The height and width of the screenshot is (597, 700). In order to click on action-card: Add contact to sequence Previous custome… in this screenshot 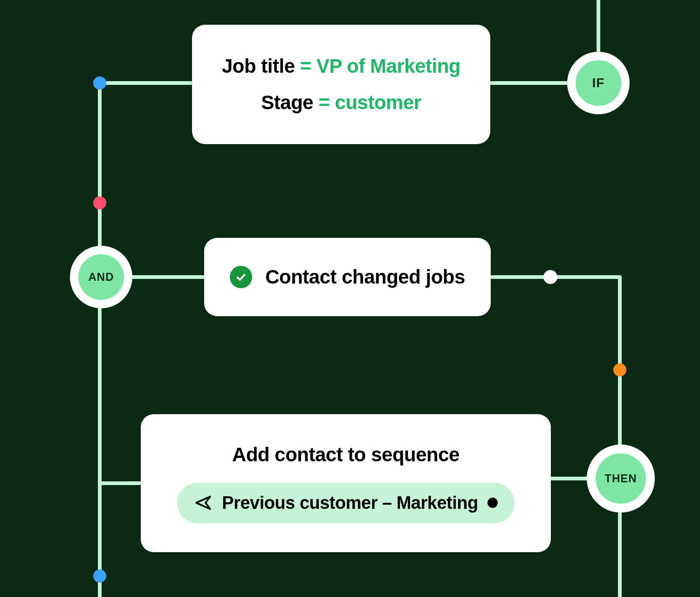, I will do `click(346, 483)`.